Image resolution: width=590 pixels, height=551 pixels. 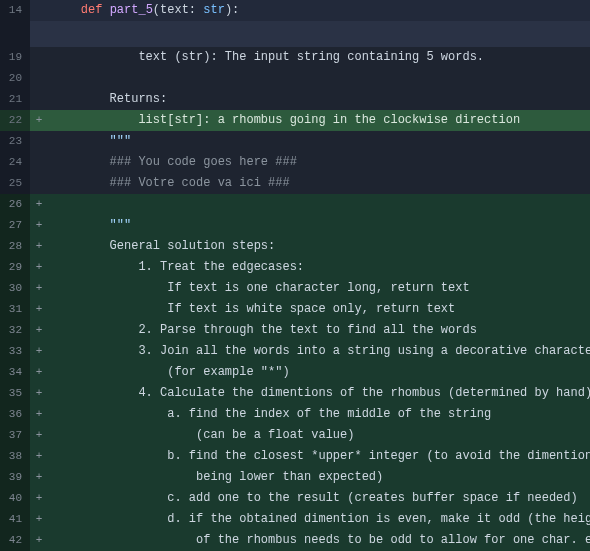 I want to click on line-number: 22, so click(x=15, y=120).